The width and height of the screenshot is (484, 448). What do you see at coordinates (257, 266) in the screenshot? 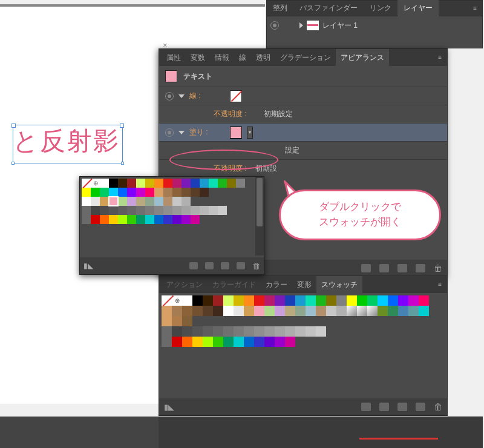
I see `trash-icon: 🗑` at bounding box center [257, 266].